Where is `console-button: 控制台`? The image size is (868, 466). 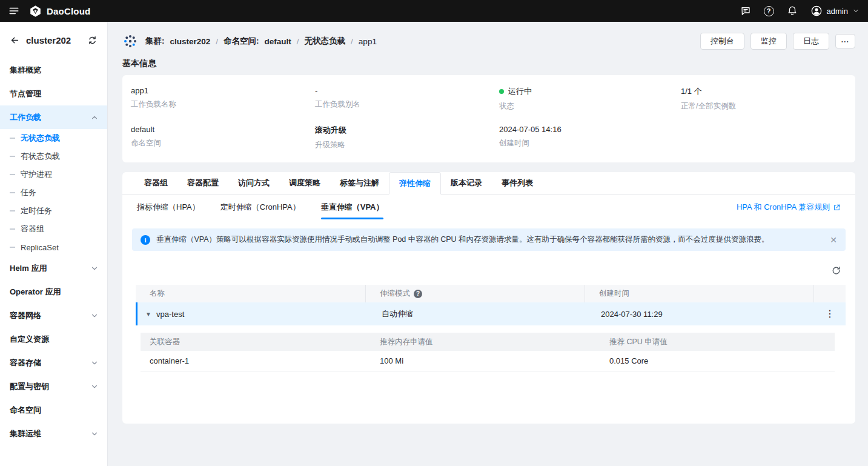
console-button: 控制台 is located at coordinates (722, 41).